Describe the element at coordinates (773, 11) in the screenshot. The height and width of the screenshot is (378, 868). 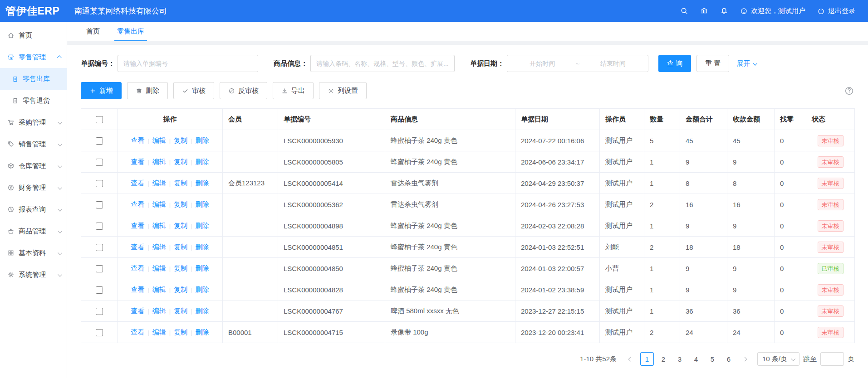
I see `welcome-user: 欢迎您，测试用户` at that location.